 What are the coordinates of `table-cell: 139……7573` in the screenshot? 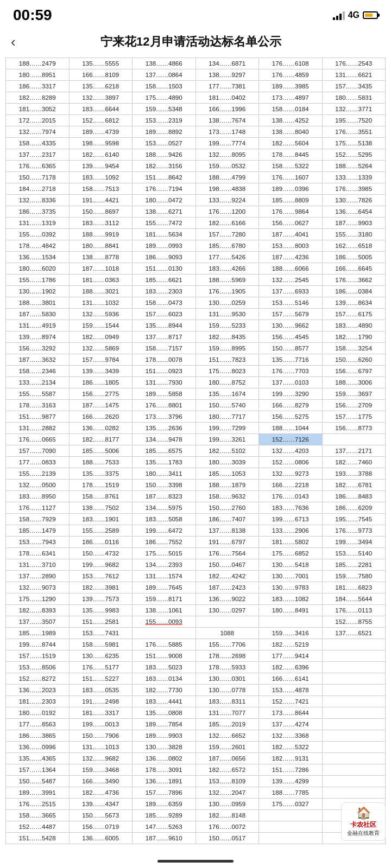 It's located at (101, 599).